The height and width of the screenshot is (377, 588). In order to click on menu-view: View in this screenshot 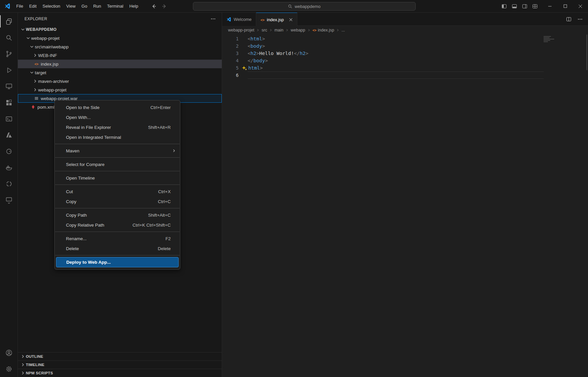, I will do `click(71, 6)`.